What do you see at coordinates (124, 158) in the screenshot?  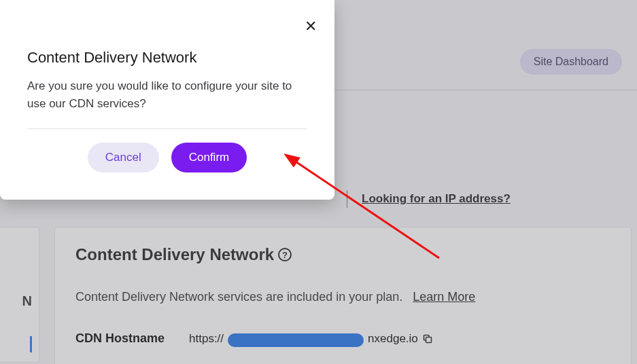 I see `cancel-button: Cancel` at bounding box center [124, 158].